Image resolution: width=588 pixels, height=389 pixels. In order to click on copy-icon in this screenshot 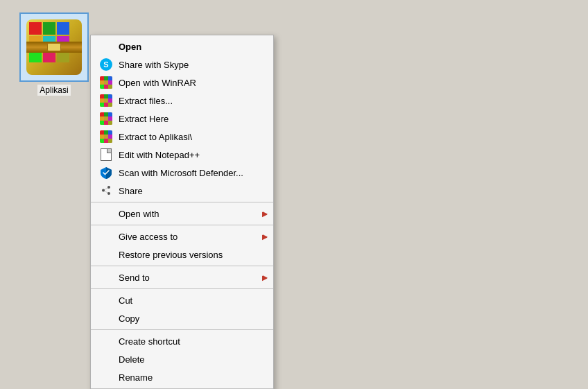, I will do `click(106, 318)`.